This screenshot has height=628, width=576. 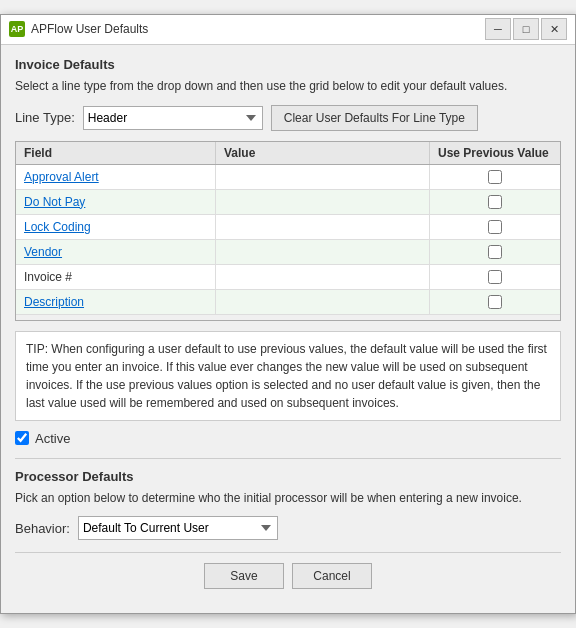 I want to click on clear-defaults-button: Clear User Defaults For Line Type, so click(x=374, y=118).